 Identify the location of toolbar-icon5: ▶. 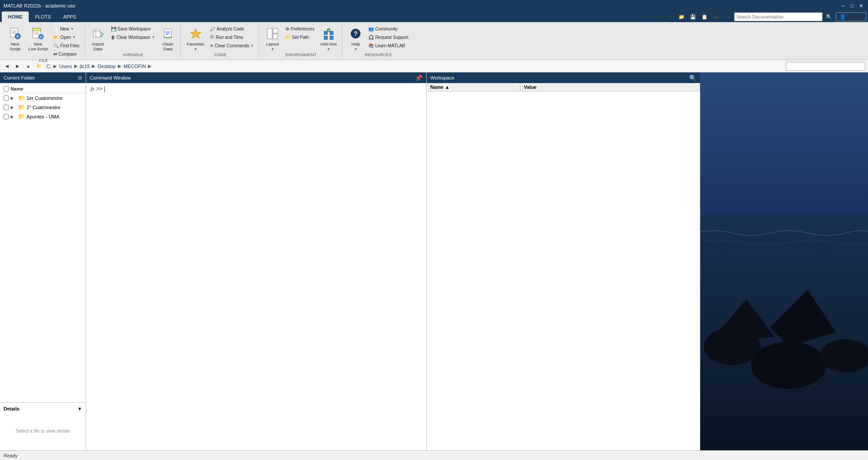
(716, 17).